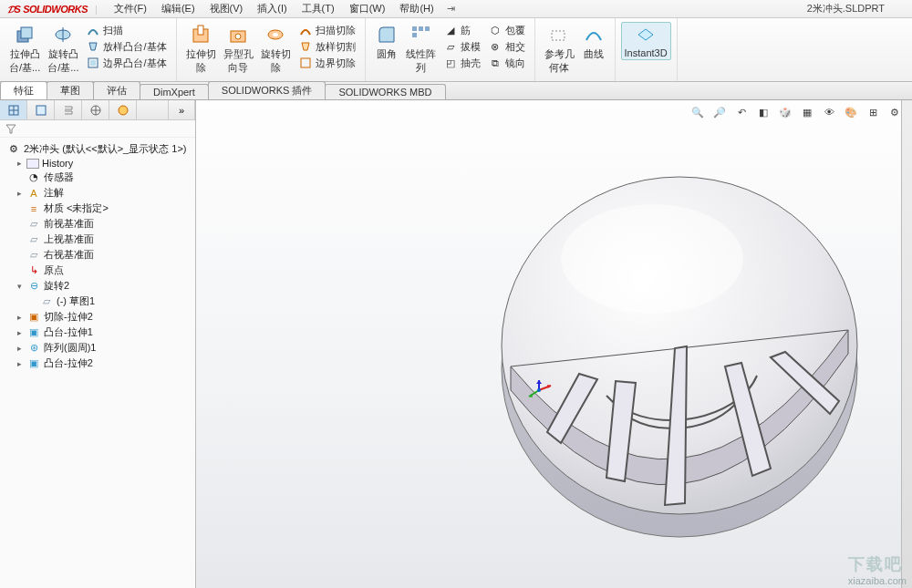 Image resolution: width=912 pixels, height=588 pixels. I want to click on tree-top-plane: ▱上视基准面, so click(98, 239).